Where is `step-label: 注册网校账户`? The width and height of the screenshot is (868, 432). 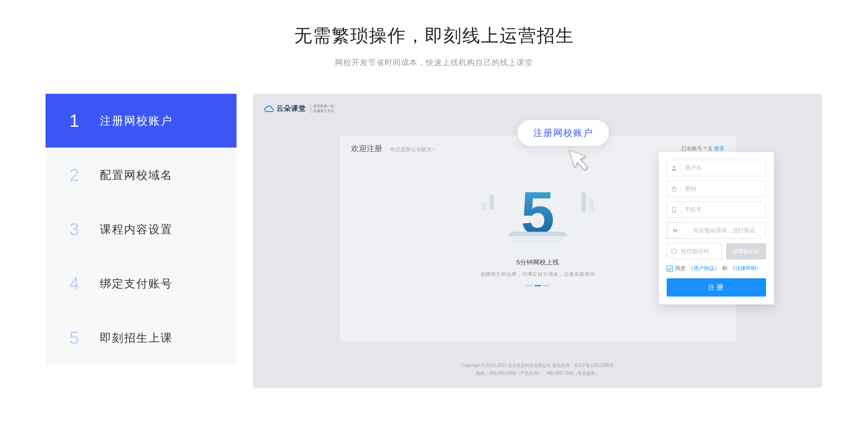 step-label: 注册网校账户 is located at coordinates (136, 121).